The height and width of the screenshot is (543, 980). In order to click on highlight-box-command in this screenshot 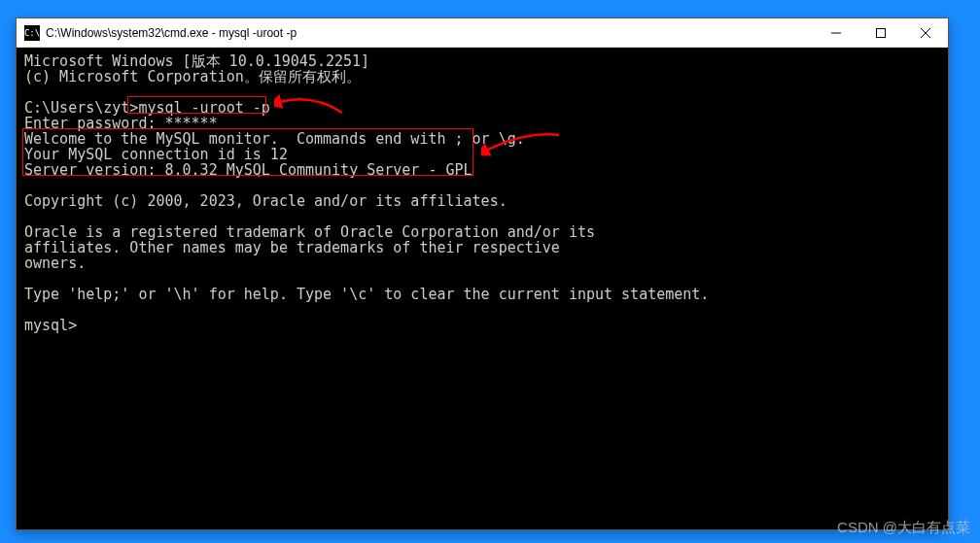, I will do `click(196, 105)`.